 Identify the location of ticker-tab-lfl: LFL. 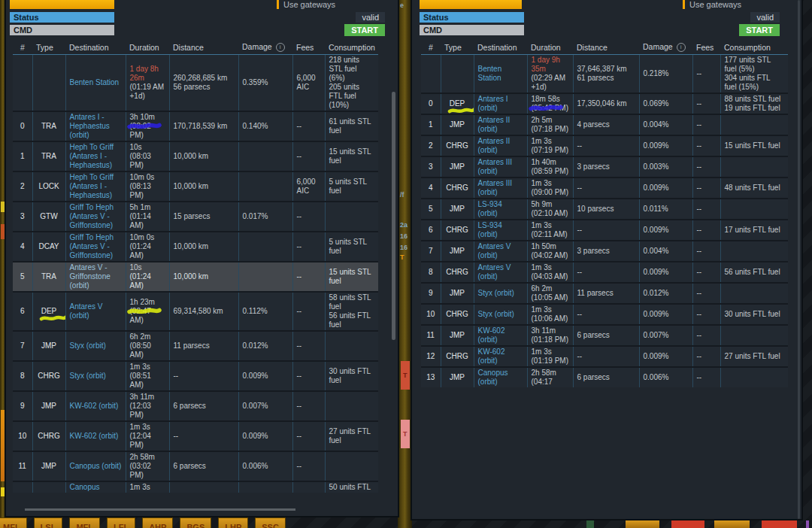
(121, 523).